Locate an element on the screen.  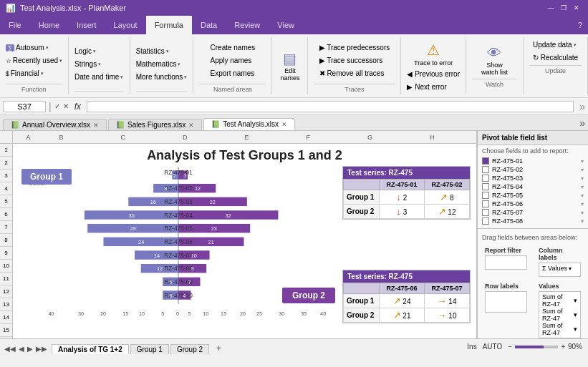
tab-file: File is located at coordinates (15, 25).